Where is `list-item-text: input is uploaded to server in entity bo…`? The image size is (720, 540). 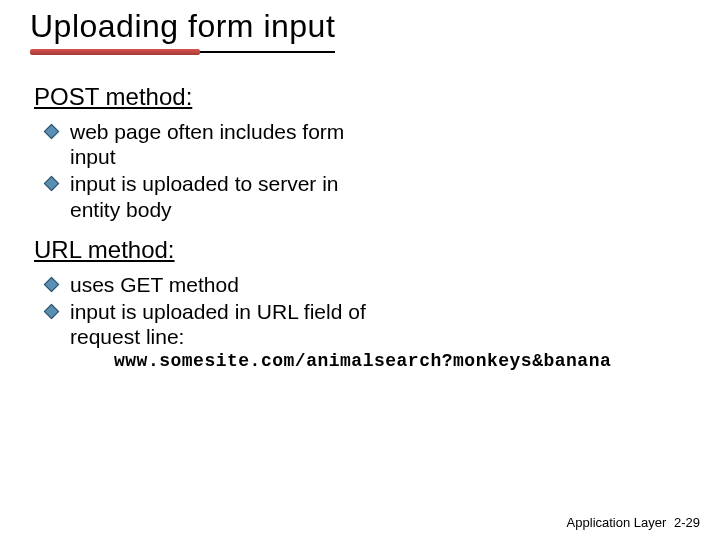 list-item-text: input is uploaded to server in entity bo… is located at coordinates (204, 196).